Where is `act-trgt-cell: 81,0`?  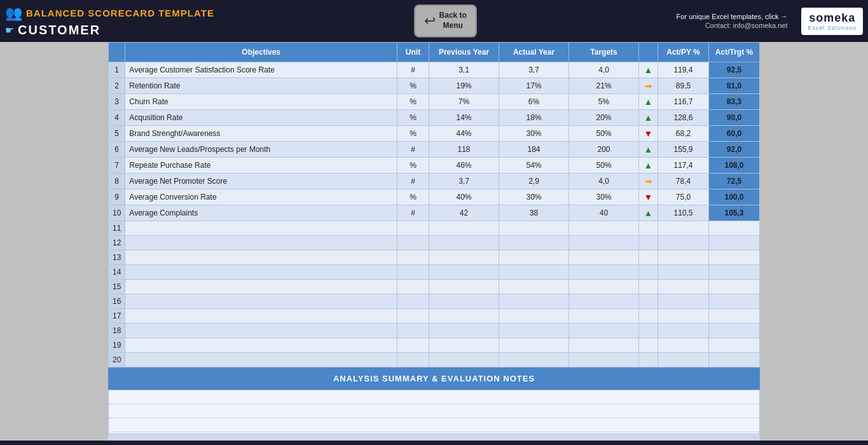
act-trgt-cell: 81,0 is located at coordinates (734, 86).